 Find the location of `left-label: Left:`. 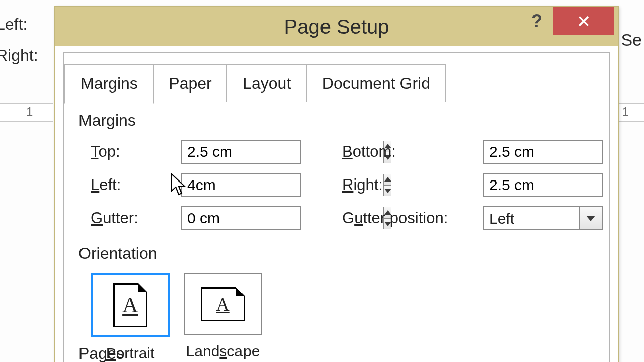

left-label: Left: is located at coordinates (136, 185).